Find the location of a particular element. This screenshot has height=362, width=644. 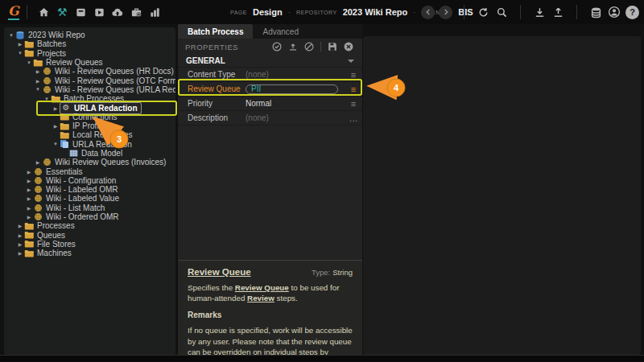

review-queue-value-editor: PII is located at coordinates (291, 89).